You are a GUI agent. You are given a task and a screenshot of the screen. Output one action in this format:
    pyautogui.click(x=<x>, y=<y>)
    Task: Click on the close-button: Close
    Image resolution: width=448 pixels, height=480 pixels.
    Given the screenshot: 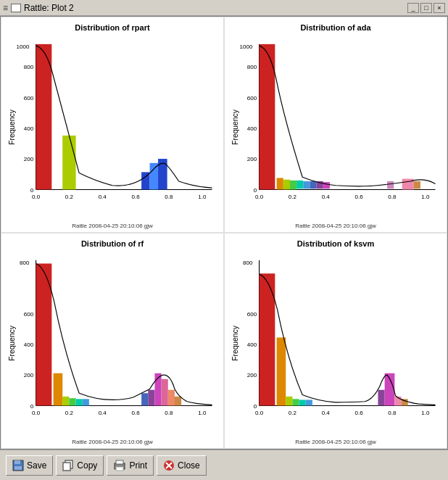 What is the action you would take?
    pyautogui.click(x=181, y=465)
    